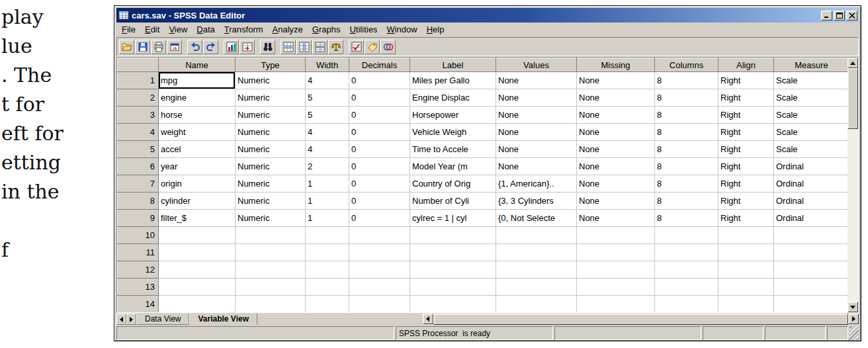  I want to click on cell: {1, American}.., so click(537, 184).